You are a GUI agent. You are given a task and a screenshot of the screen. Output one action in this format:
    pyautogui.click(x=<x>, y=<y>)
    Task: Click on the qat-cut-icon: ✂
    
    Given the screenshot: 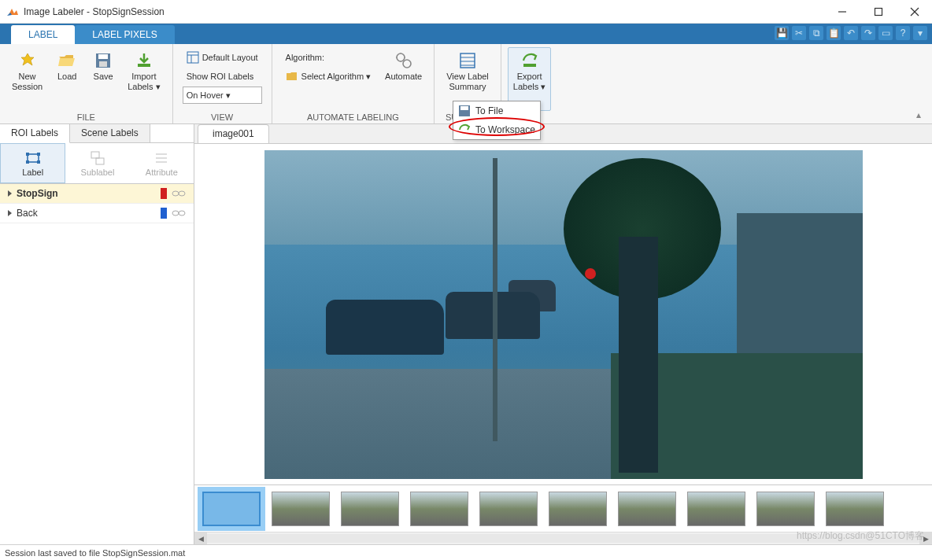 What is the action you would take?
    pyautogui.click(x=799, y=33)
    